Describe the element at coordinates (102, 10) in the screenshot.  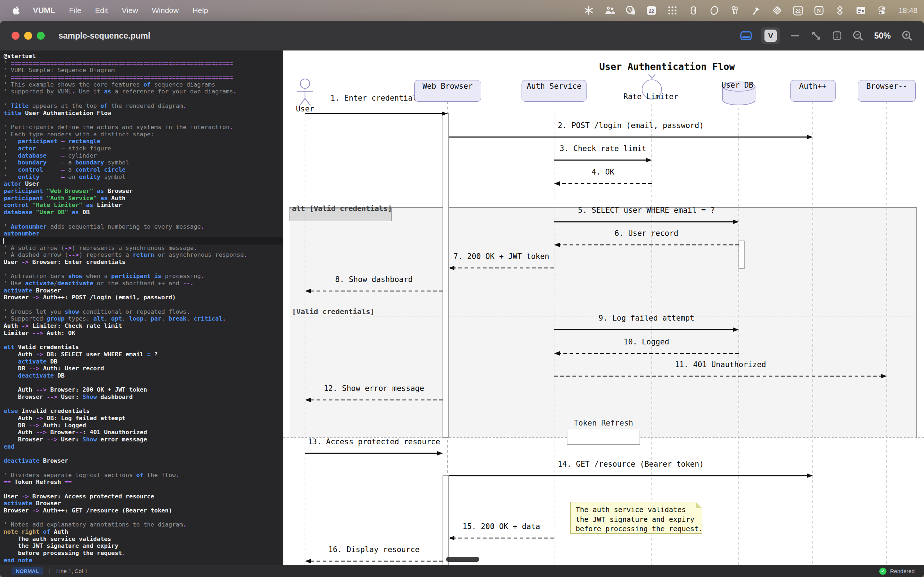
I see `menu-item-edit: Edit` at that location.